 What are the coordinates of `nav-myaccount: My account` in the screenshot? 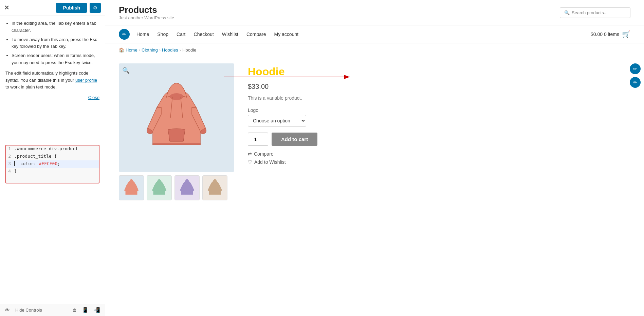 It's located at (287, 34).